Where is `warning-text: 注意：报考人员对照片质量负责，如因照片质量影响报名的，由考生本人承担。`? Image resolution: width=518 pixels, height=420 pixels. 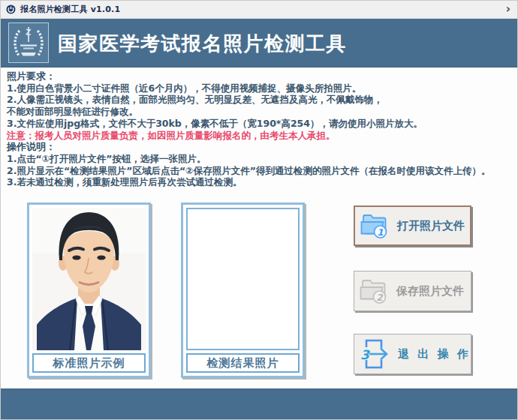 warning-text: 注意：报考人员对照片质量负责，如因照片质量影响报名的，由考生本人承担。 is located at coordinates (261, 136).